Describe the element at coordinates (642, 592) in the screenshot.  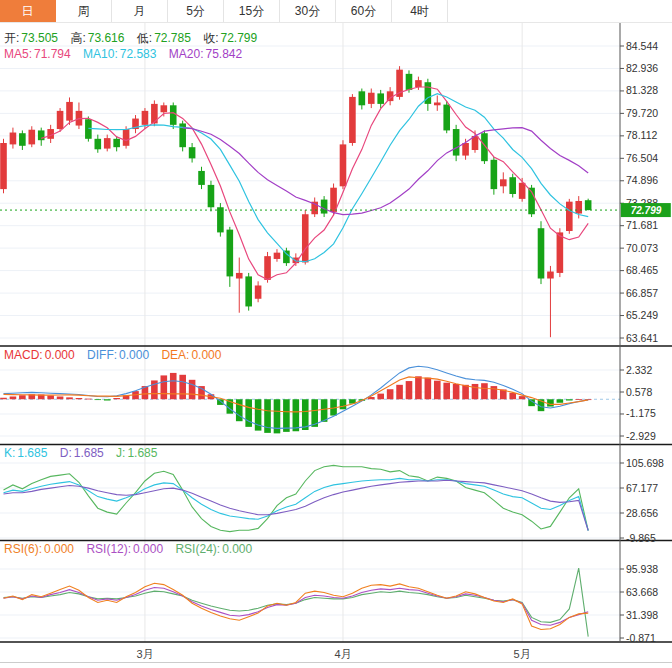
I see `svg-text: 63.668` at that location.